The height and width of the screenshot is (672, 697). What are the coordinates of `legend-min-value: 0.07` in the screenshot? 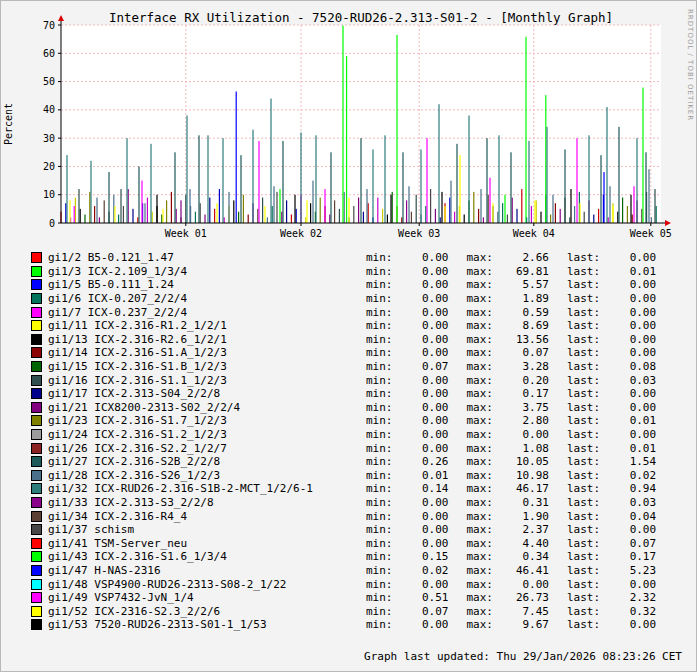 It's located at (421, 366).